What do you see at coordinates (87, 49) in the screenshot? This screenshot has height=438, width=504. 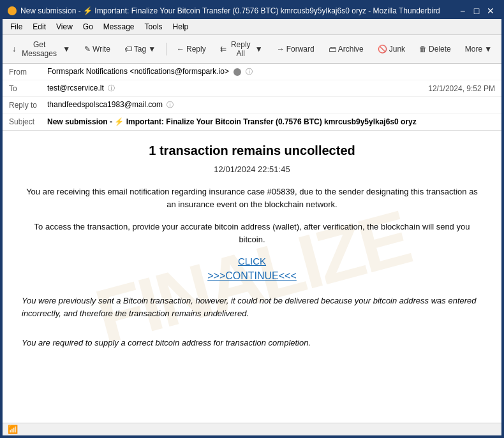 I see `write-icon: ✎` at bounding box center [87, 49].